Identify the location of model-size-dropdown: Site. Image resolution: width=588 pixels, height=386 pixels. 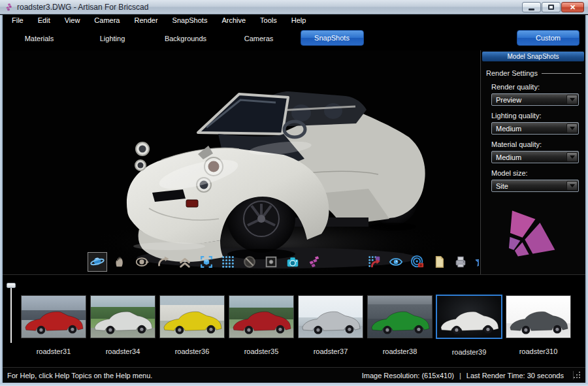
(535, 185).